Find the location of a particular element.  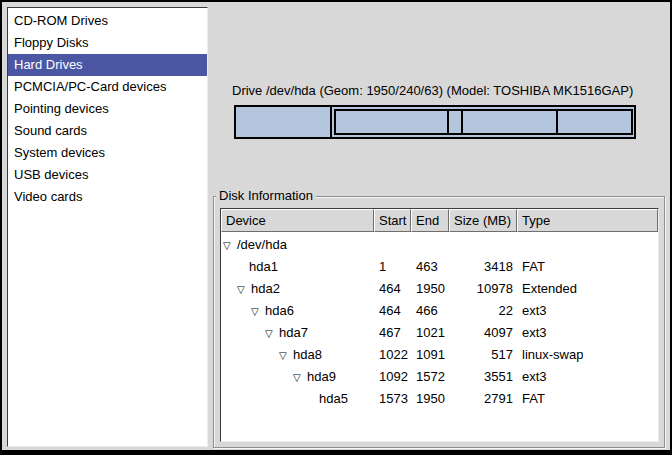

sidebar-item-label: USB devices is located at coordinates (51, 174).